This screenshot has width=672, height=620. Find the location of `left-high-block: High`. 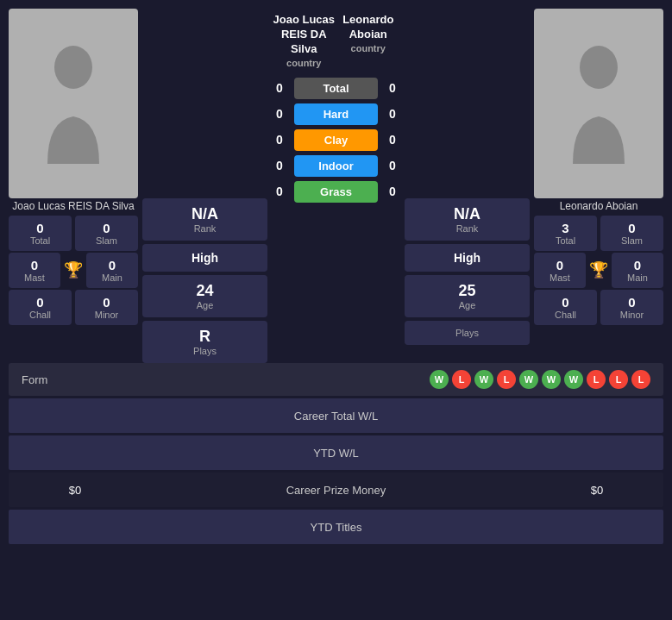

left-high-block: High is located at coordinates (205, 258).